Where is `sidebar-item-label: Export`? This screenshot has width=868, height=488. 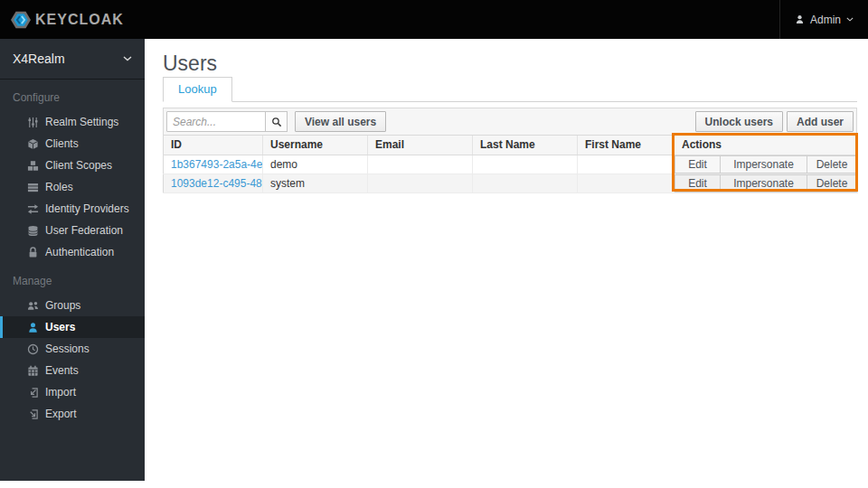
sidebar-item-label: Export is located at coordinates (61, 414).